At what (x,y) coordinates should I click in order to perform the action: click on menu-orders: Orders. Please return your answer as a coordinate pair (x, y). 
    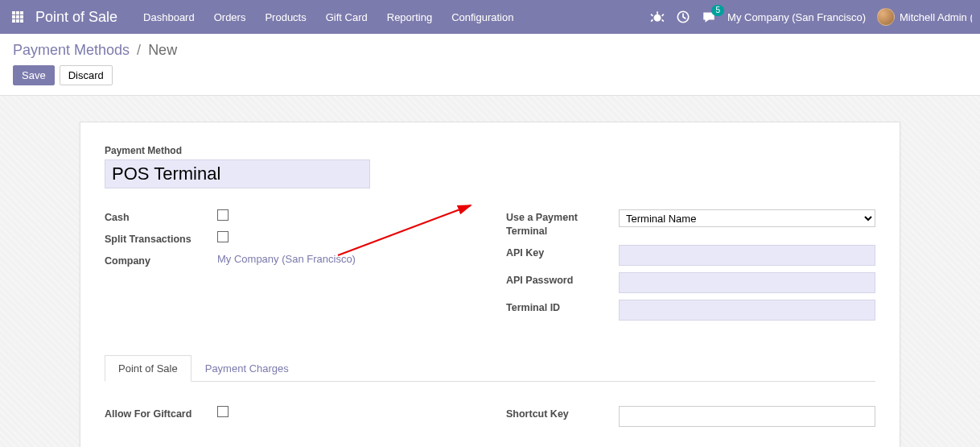
    Looking at the image, I should click on (230, 18).